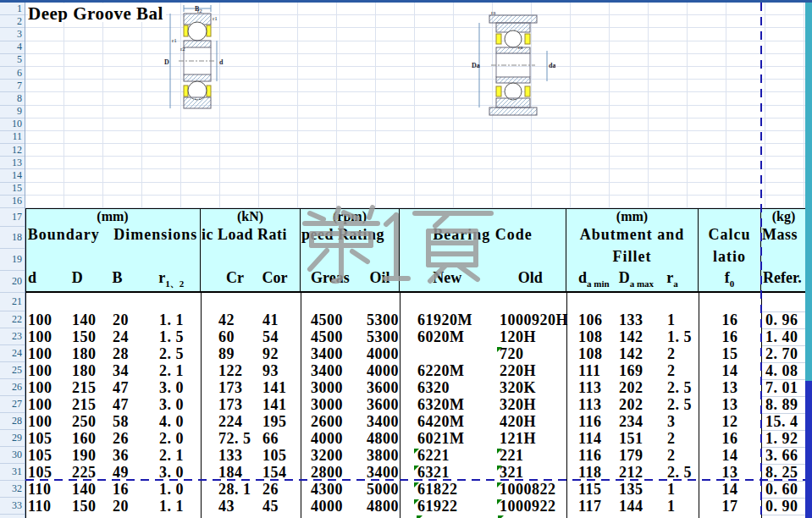 The image size is (812, 518). I want to click on header-group-0: (mm)Boundary DimensionsdDBr1、2, so click(113, 251).